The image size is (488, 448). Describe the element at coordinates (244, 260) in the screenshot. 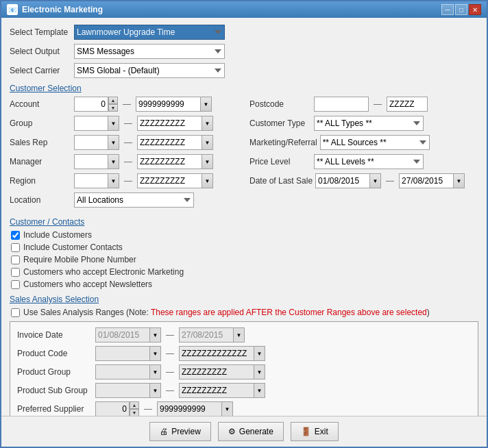

I see `require-mobile-row: Require Mobile Phone Number` at that location.